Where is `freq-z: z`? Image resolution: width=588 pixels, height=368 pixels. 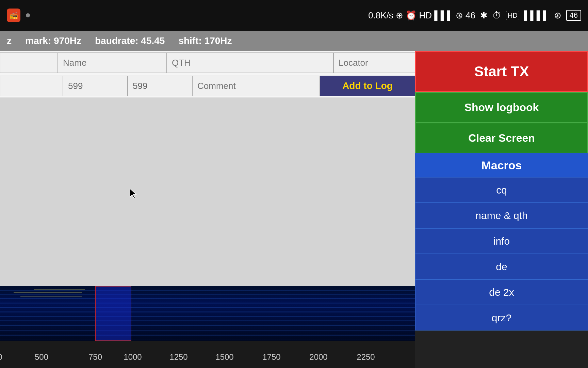 freq-z: z is located at coordinates (9, 41).